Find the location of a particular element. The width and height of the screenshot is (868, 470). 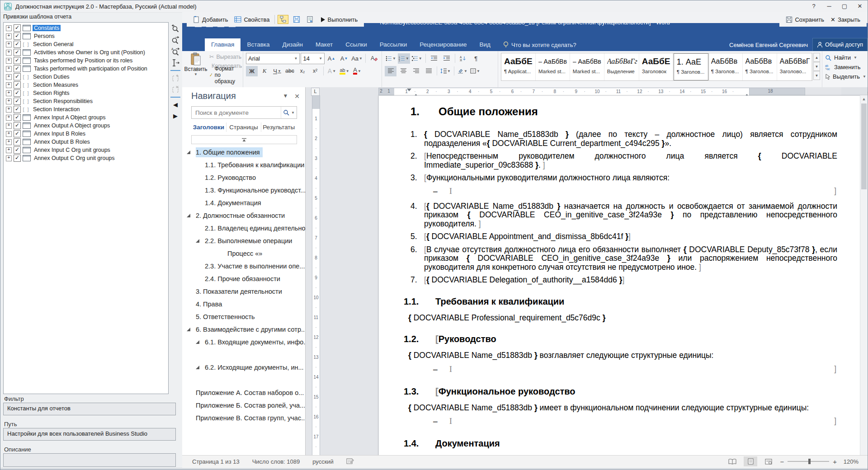

underline-button: Ч▼ is located at coordinates (277, 71).